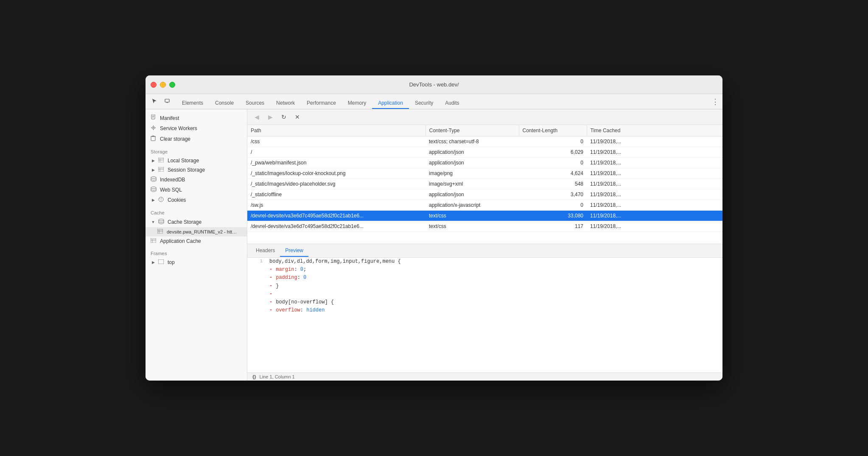  Describe the element at coordinates (196, 222) in the screenshot. I see `sidebar-item-cache-storage: ▼ Cache Storage` at that location.